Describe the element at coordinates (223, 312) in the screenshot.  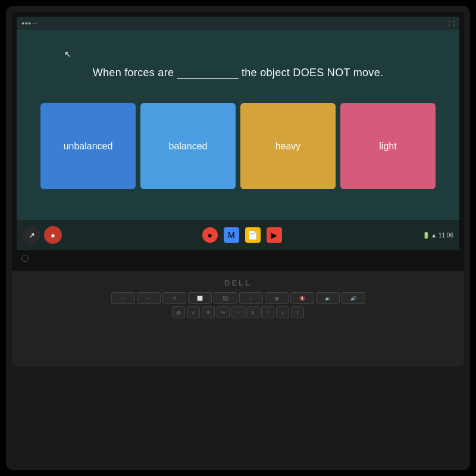
I see `key-percent: %` at that location.